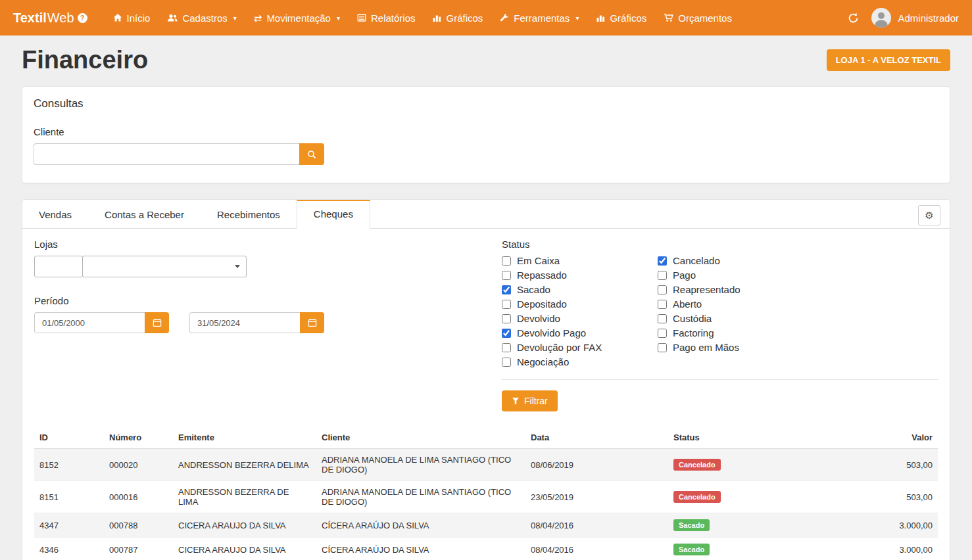  What do you see at coordinates (580, 318) in the screenshot?
I see `status-option: Devolvido` at bounding box center [580, 318].